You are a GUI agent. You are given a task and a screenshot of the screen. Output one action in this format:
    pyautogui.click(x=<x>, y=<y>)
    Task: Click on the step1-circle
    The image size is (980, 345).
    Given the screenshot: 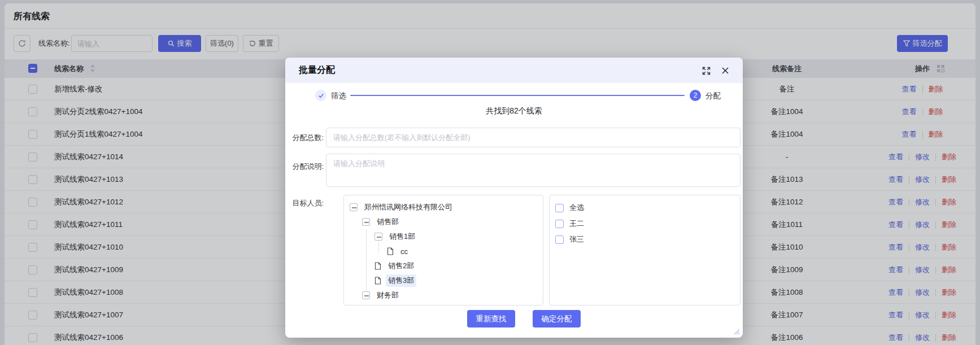 What is the action you would take?
    pyautogui.click(x=321, y=95)
    